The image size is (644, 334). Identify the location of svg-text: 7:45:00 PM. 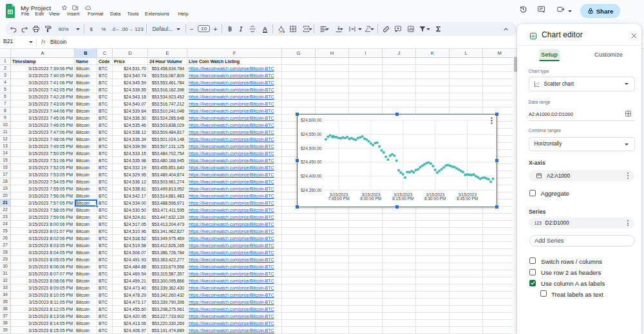
(339, 198).